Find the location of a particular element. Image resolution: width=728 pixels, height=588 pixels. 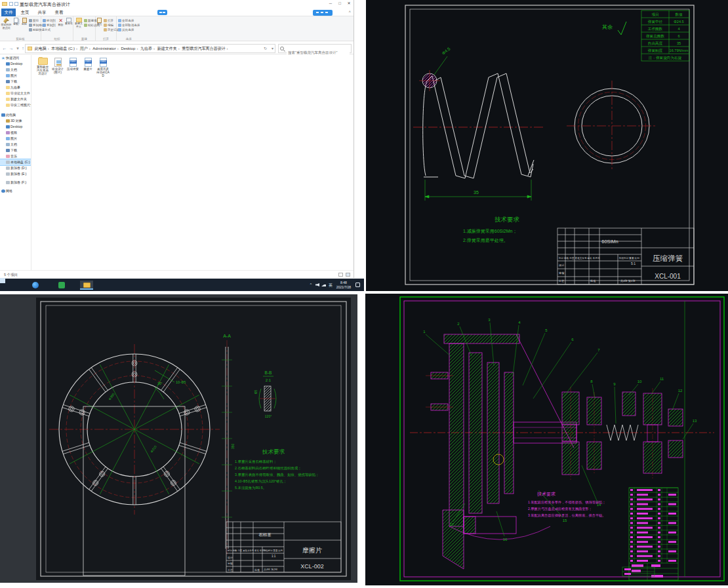

sidebar-item-desktop: Desktop is located at coordinates (16, 64).